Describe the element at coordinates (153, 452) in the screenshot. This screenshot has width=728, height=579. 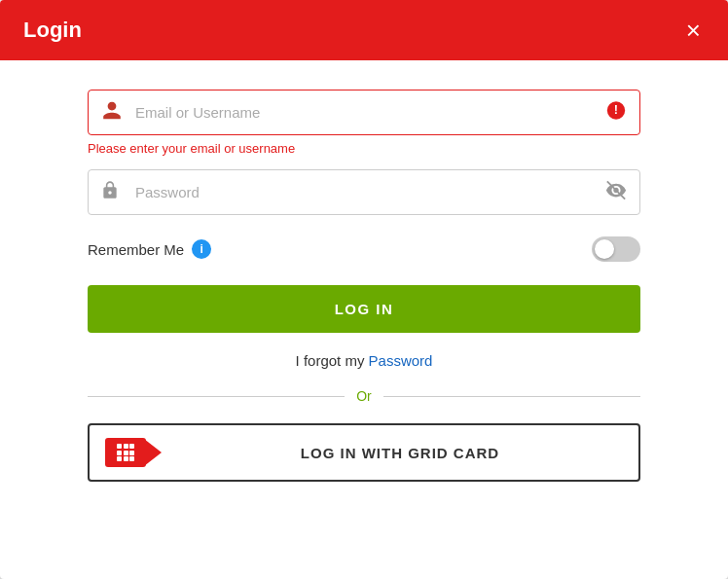
I see `red-arrow-icon` at that location.